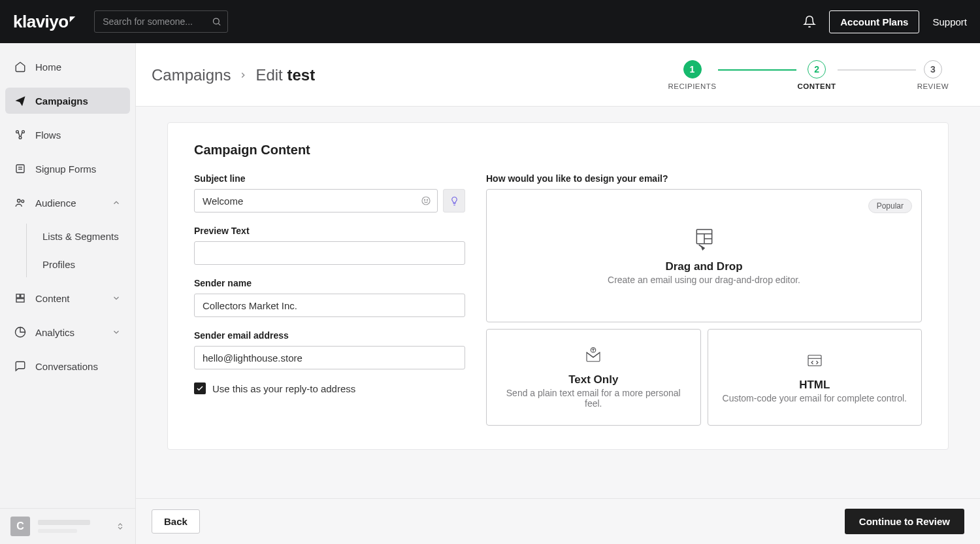 This screenshot has height=544, width=980. What do you see at coordinates (454, 201) in the screenshot?
I see `suggestions-button` at bounding box center [454, 201].